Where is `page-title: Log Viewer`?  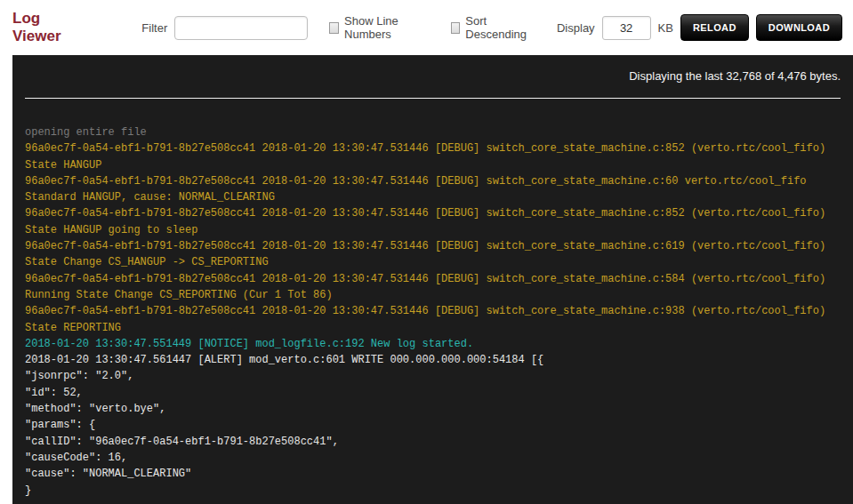
page-title: Log Viewer is located at coordinates (44, 28).